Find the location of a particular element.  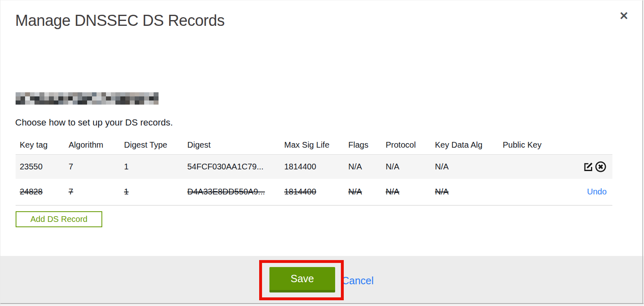

window-bottom-edge is located at coordinates (322, 304).